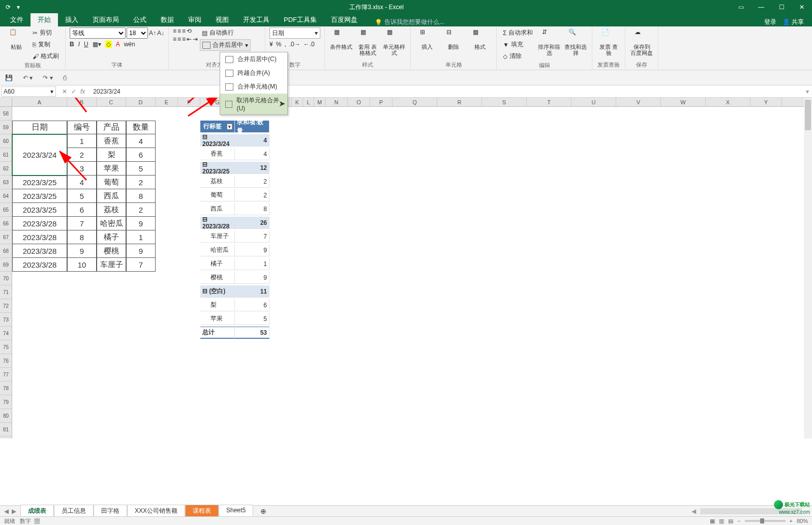 The height and width of the screenshot is (525, 812). What do you see at coordinates (6, 224) in the screenshot?
I see `row-header: 66` at bounding box center [6, 224].